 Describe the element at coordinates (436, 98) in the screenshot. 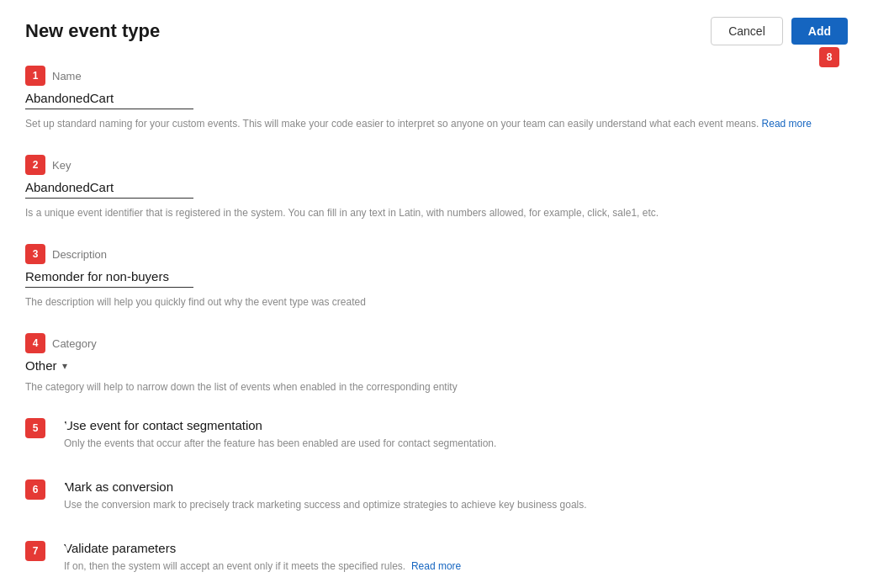

I see `section-name: 1 Name AbandonedCart Set up standard nam…` at that location.